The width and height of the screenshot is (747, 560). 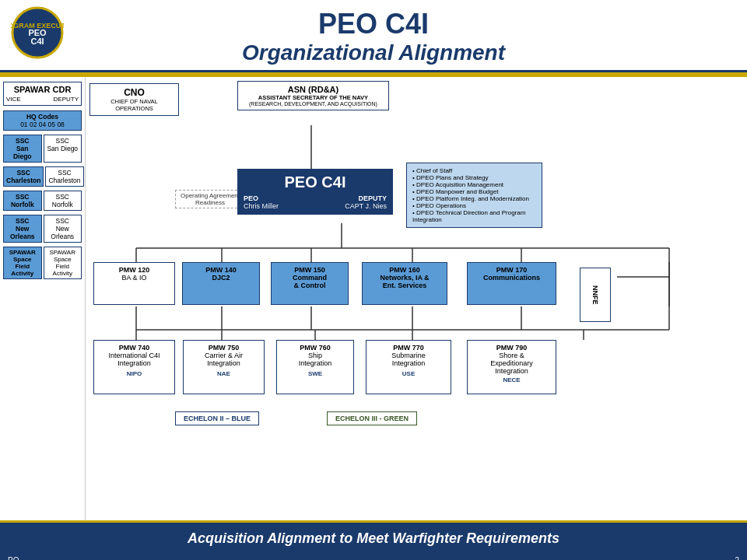 What do you see at coordinates (405, 283) in the screenshot?
I see `pmw160-box: PMW 160 Networks, IA &Ent. Services` at bounding box center [405, 283].